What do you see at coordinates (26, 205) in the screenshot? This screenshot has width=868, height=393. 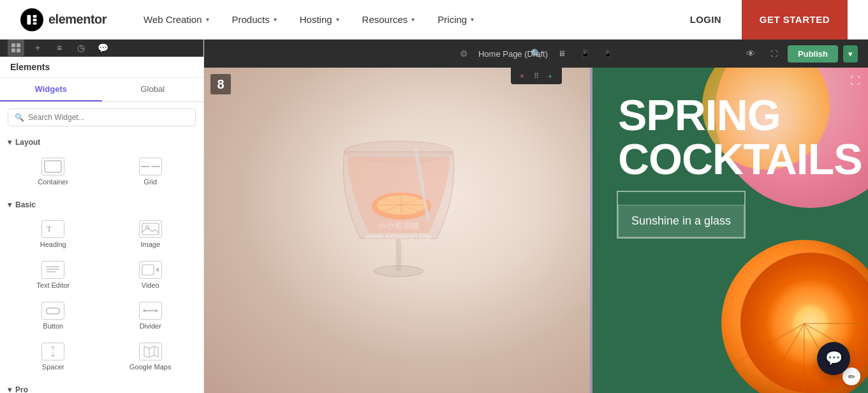 I see `section-basic-text: Basic` at bounding box center [26, 205].